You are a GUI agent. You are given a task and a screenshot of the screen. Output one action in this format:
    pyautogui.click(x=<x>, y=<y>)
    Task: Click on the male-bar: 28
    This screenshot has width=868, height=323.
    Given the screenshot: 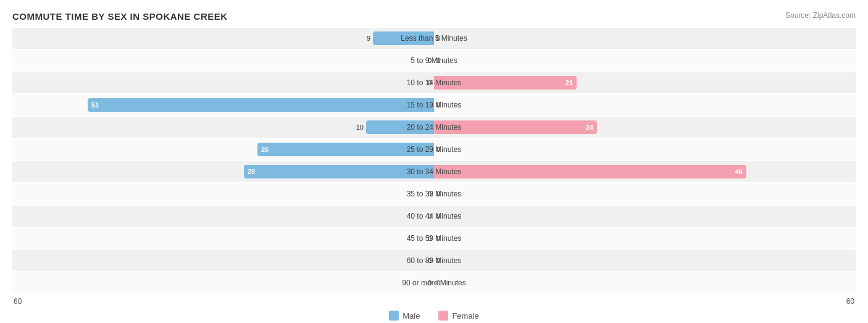 What is the action you would take?
    pyautogui.click(x=339, y=172)
    